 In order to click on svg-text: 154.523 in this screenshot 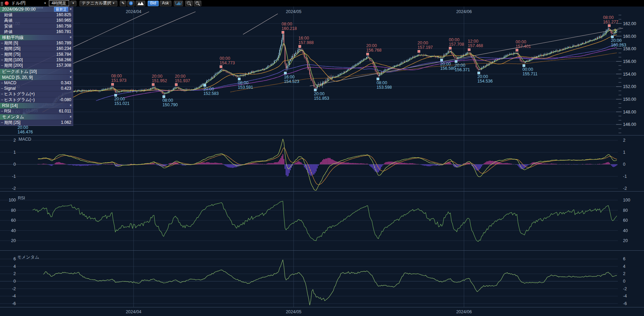, I will do `click(292, 81)`.